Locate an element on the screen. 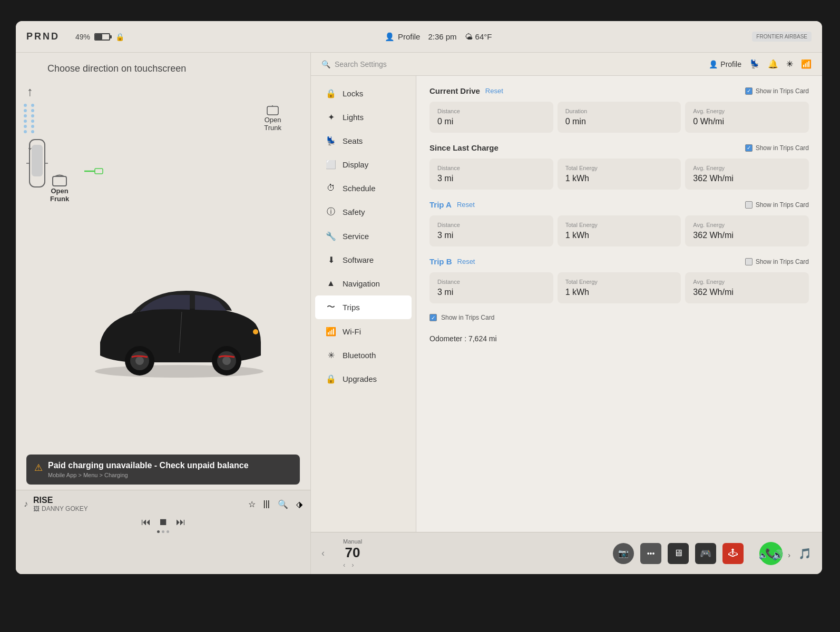 The image size is (840, 632). equalizer-icon: ||| is located at coordinates (267, 504).